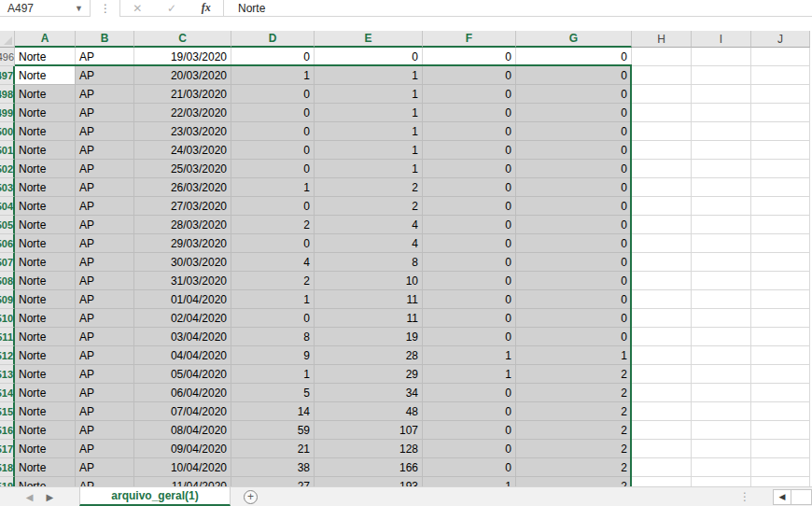 This screenshot has width=812, height=506. Describe the element at coordinates (105, 8) in the screenshot. I see `formula-bar-splitter-icon: ⋮` at that location.